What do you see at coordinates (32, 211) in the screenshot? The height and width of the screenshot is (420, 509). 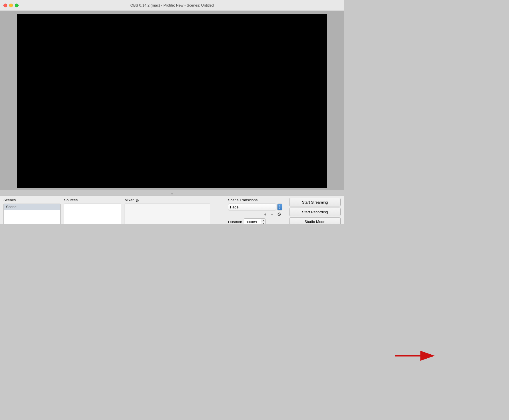 I see `scenes-section: Scenes Scene + − ∧ ∨` at bounding box center [32, 211].